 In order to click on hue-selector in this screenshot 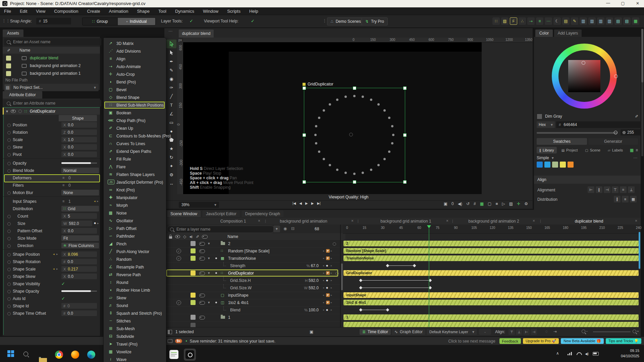, I will do `click(616, 76)`.